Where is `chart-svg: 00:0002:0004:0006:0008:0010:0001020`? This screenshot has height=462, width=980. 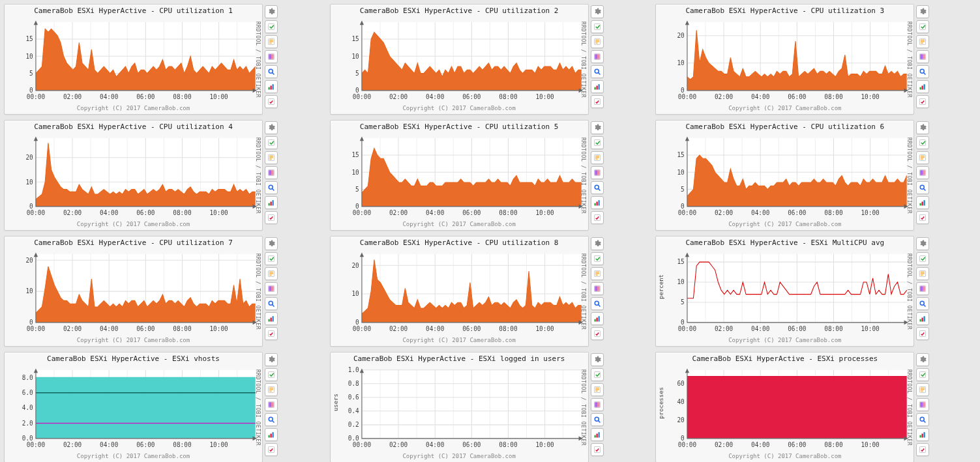 chart-svg: 00:0002:0004:0006:0008:0010:0001020 is located at coordinates (785, 61).